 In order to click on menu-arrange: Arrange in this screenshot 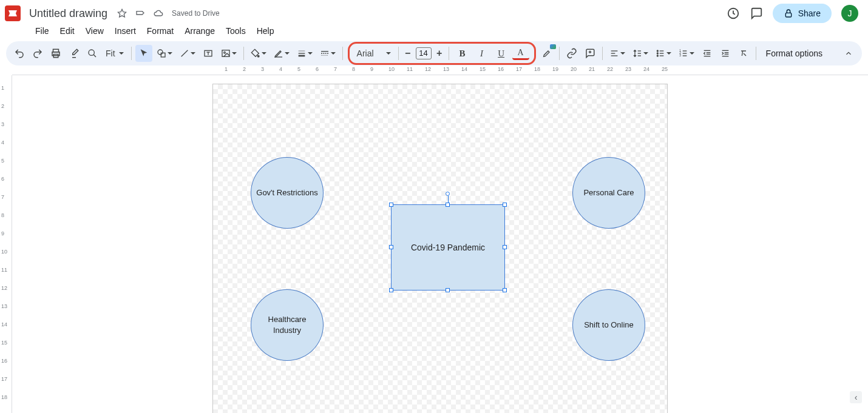, I will do `click(200, 31)`.